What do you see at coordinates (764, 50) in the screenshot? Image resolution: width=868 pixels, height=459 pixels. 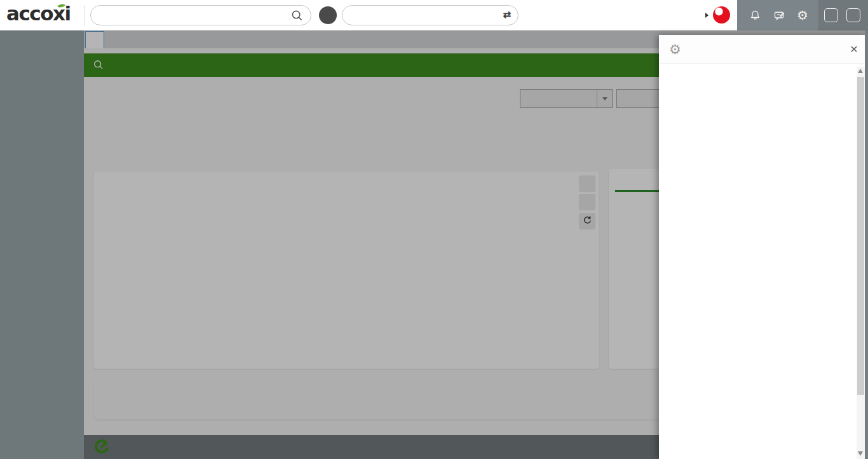 I see `settings-header: ⚙ ×` at bounding box center [764, 50].